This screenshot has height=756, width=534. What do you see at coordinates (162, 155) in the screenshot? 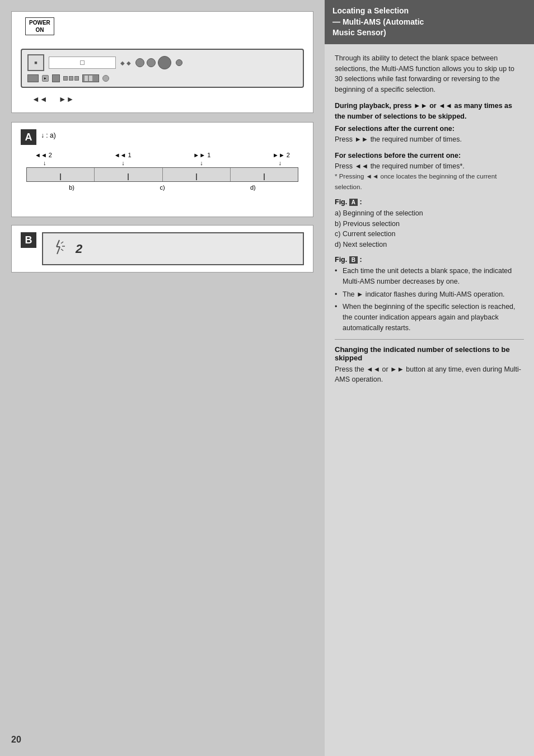
I see `timeline-top-labels: ◄◄ 2 ◄◄ 1 ►► 1 ►► 2` at bounding box center [162, 155].